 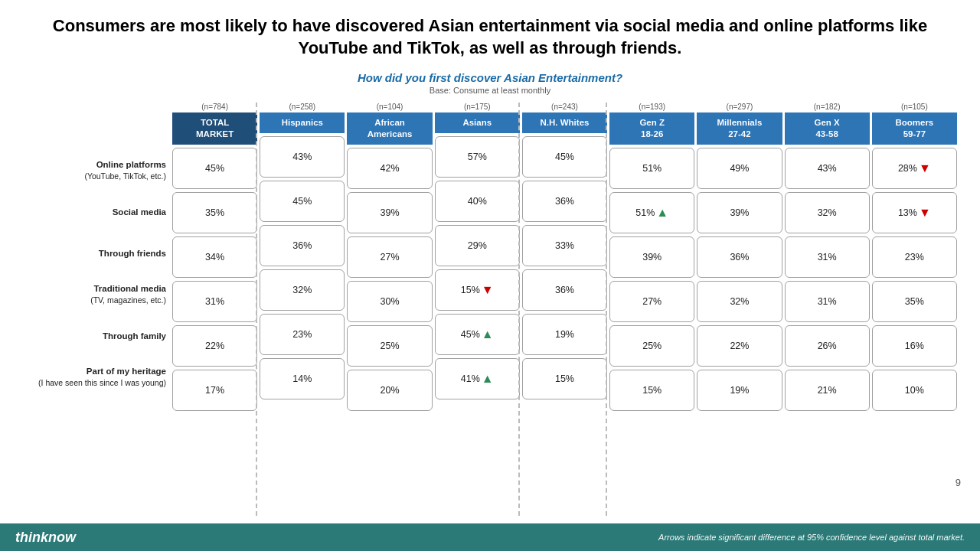 I want to click on column-millennials: (n=297)Millennials27-4249%39%36%32%22%19…, so click(x=740, y=309).